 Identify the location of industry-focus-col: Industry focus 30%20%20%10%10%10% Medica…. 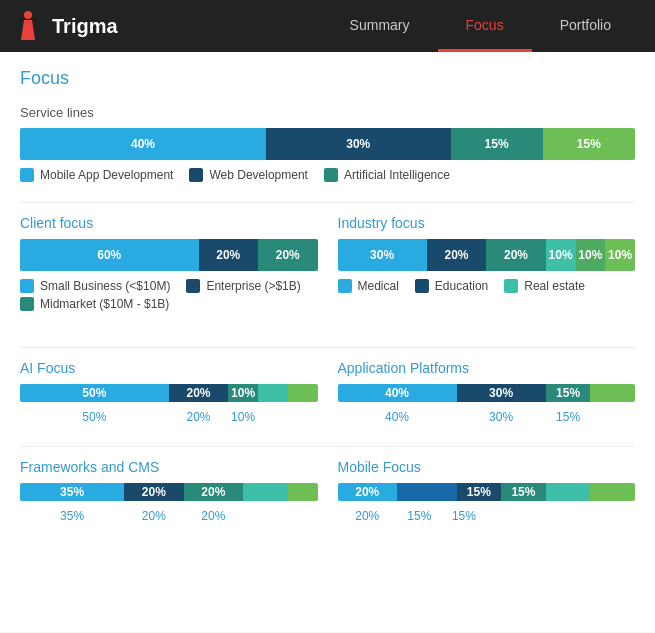
(487, 273).